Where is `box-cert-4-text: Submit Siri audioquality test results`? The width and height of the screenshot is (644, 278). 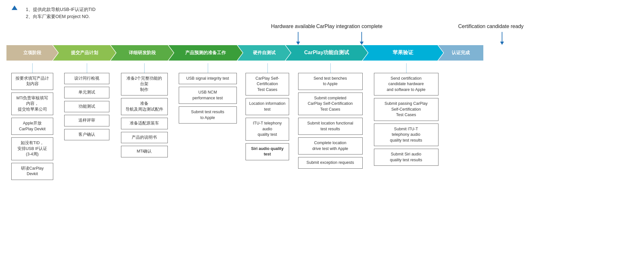
box-cert-4-text: Submit Siri audioquality test results is located at coordinates (406, 157).